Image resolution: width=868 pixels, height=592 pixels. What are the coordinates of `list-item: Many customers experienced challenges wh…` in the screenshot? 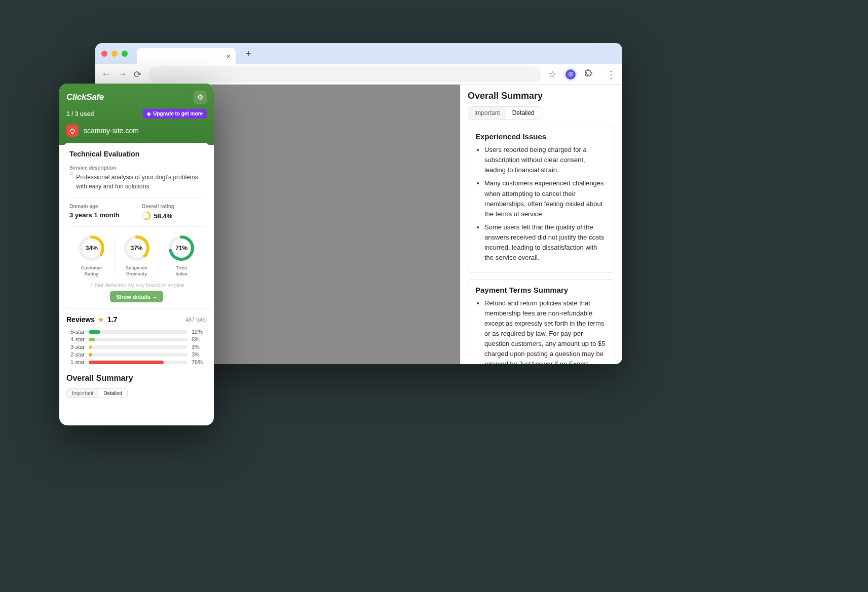 It's located at (546, 199).